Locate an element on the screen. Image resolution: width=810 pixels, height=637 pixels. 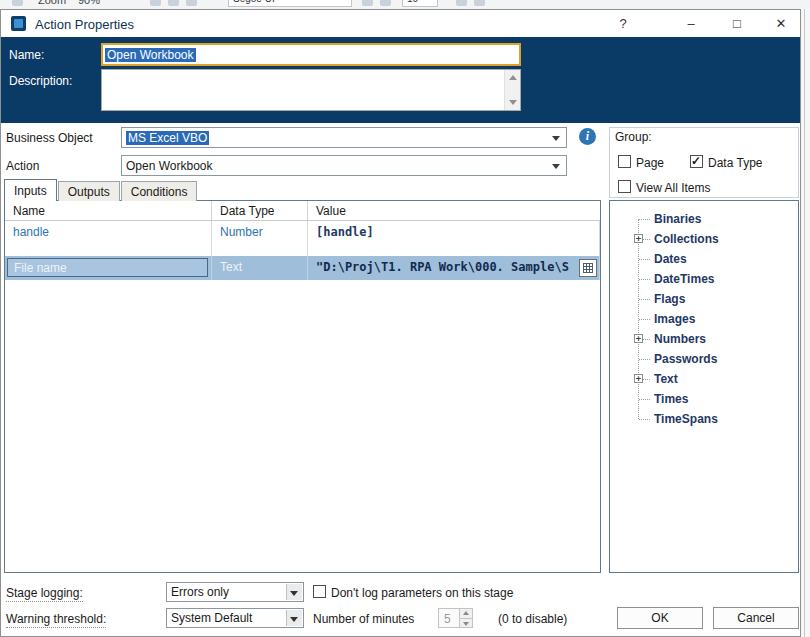
expression-editor-button is located at coordinates (588, 268).